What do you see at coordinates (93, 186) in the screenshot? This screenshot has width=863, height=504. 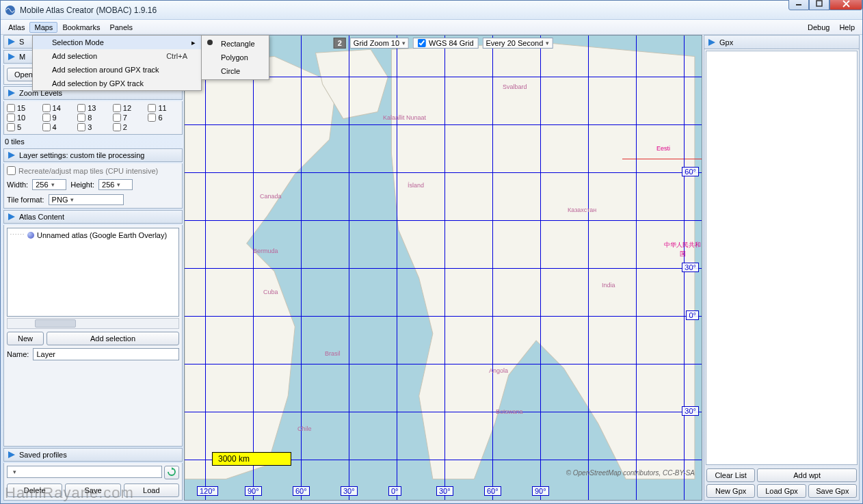 I see `layer-settings-body: Recreate/adjust map tiles (CPU intensive…` at bounding box center [93, 186].